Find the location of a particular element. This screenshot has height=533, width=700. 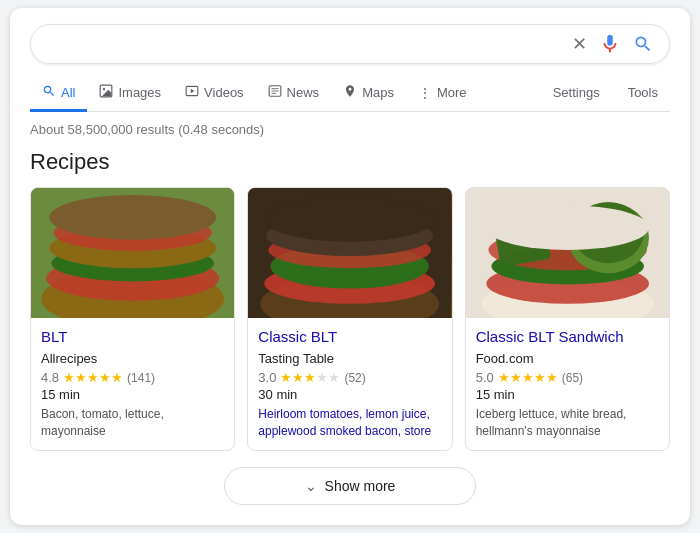

news-tab-icon is located at coordinates (275, 92).